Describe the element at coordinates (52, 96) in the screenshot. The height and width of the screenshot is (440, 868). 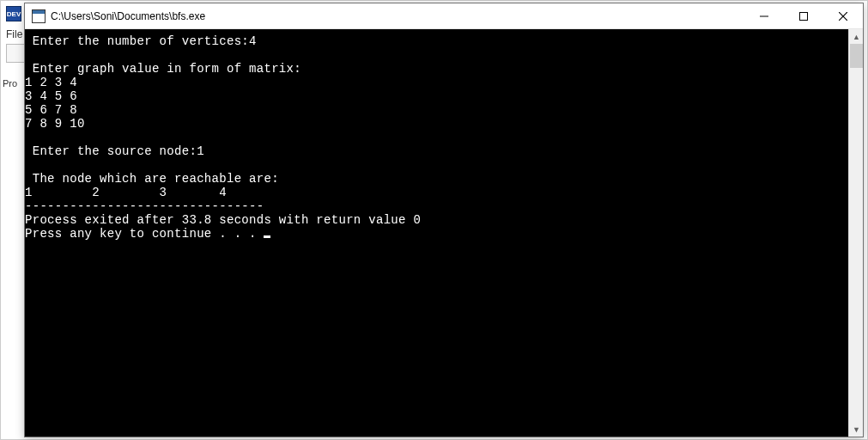
I see `line-matrix-row-2: 3 4 5 6` at that location.